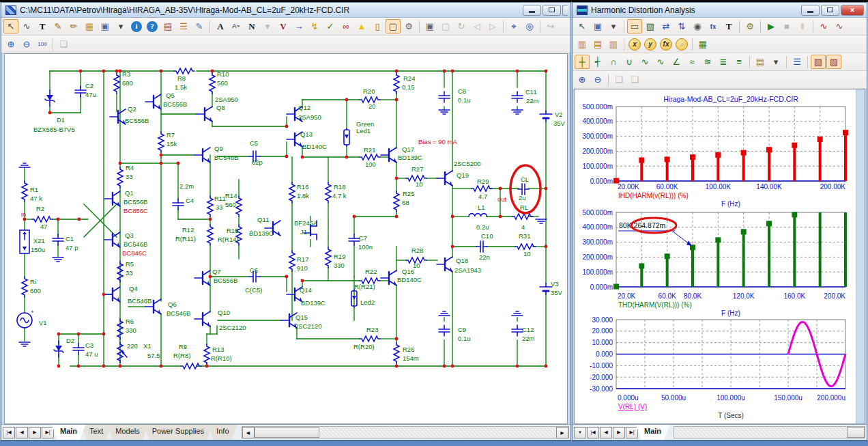 This screenshot has width=868, height=446. I want to click on go-to-high-icon: ∿, so click(645, 61).